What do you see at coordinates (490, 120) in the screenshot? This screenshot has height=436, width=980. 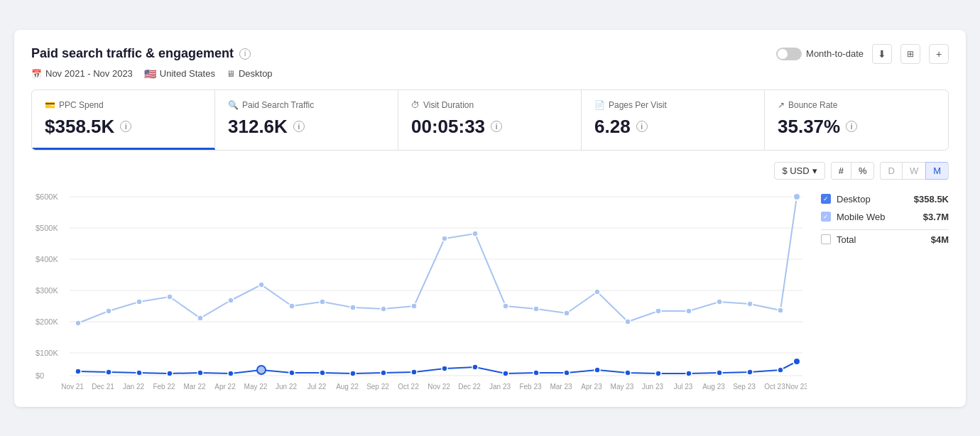 I see `metrics-row: 💳 PPC Spend $358.5K i 🔍 Paid Search Traf…` at bounding box center [490, 120].